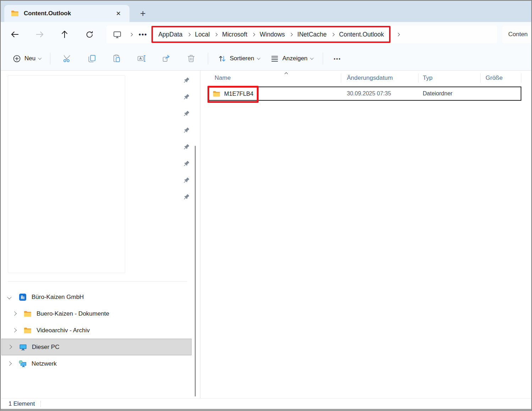  What do you see at coordinates (117, 59) in the screenshot?
I see `paste-button` at bounding box center [117, 59].